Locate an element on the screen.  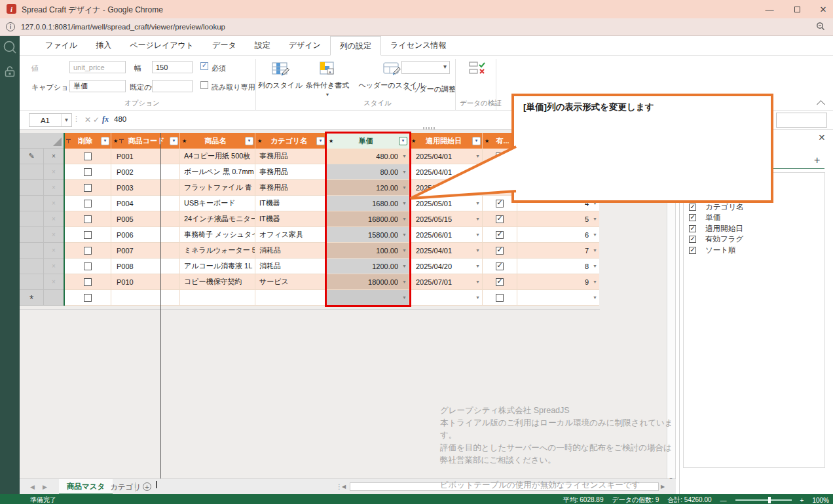
conditional-format-button: a 条件付き書式 ▼ is located at coordinates (327, 79).